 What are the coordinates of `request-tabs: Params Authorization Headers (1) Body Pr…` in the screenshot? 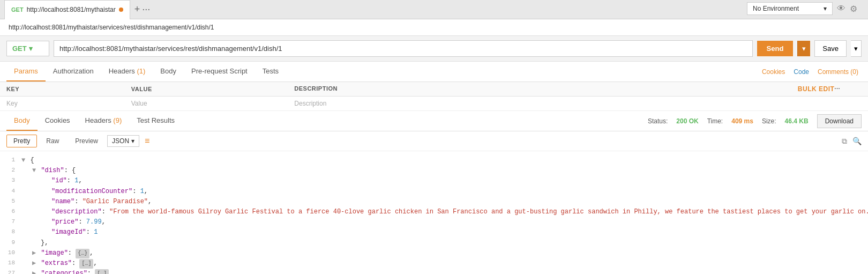 It's located at (434, 72).